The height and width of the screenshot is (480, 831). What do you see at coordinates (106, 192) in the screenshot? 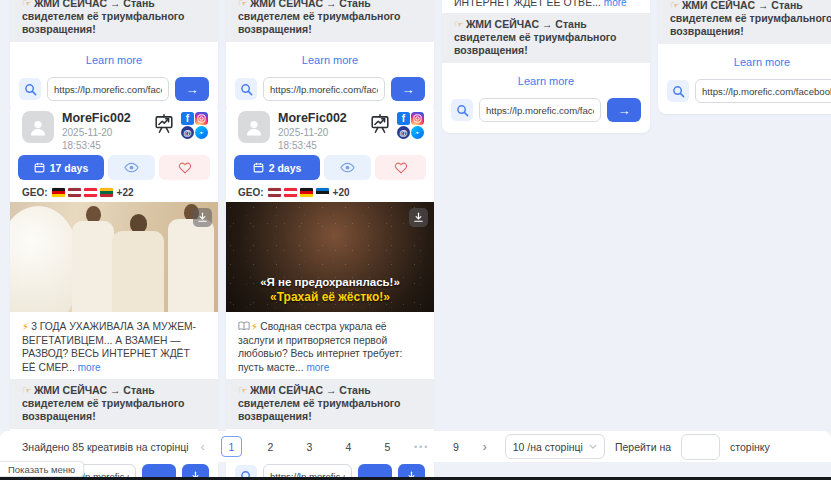
I see `lt-flag-icon` at bounding box center [106, 192].